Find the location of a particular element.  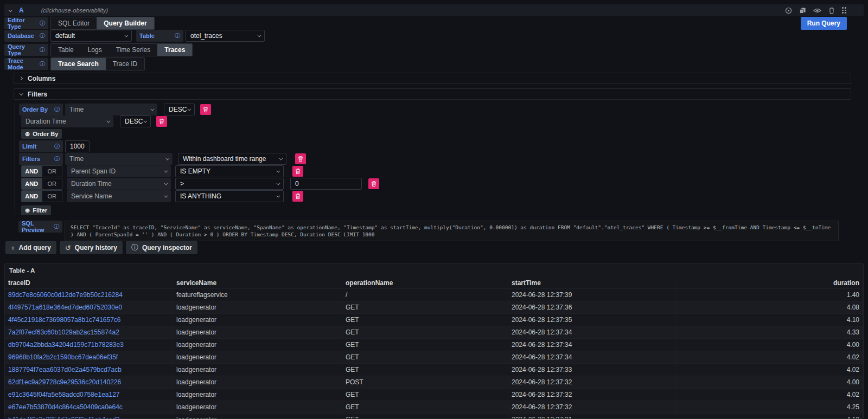

filter-field-select: Parent Span ID is located at coordinates (119, 171).